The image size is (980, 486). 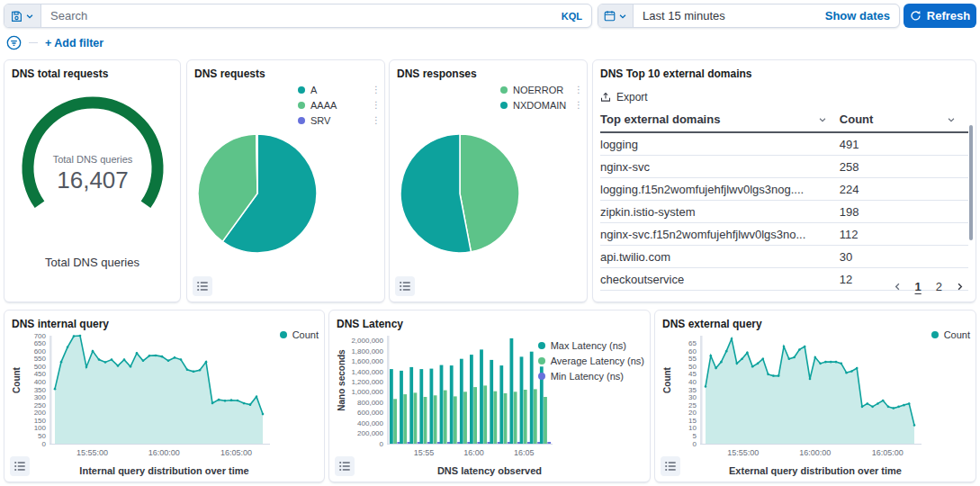 I want to click on svg-text: 300, so click(x=40, y=398).